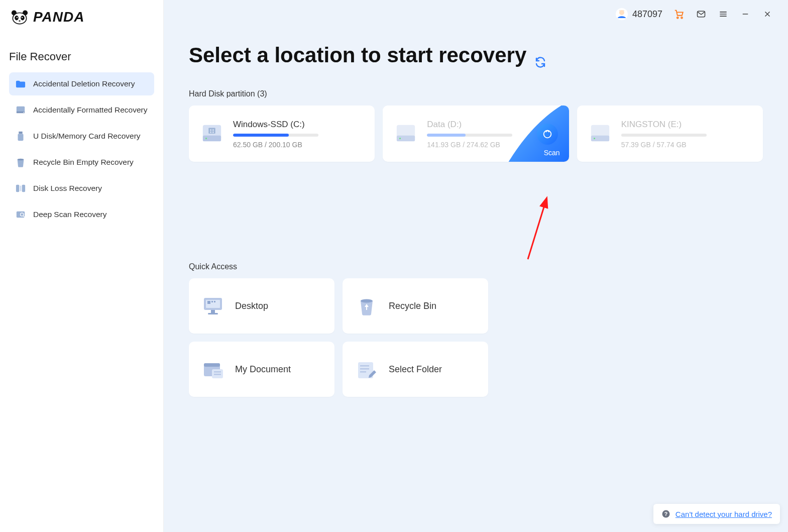 The width and height of the screenshot is (788, 532). What do you see at coordinates (67, 188) in the screenshot?
I see `sidebar-item-label: Disk Loss Recovery` at bounding box center [67, 188].